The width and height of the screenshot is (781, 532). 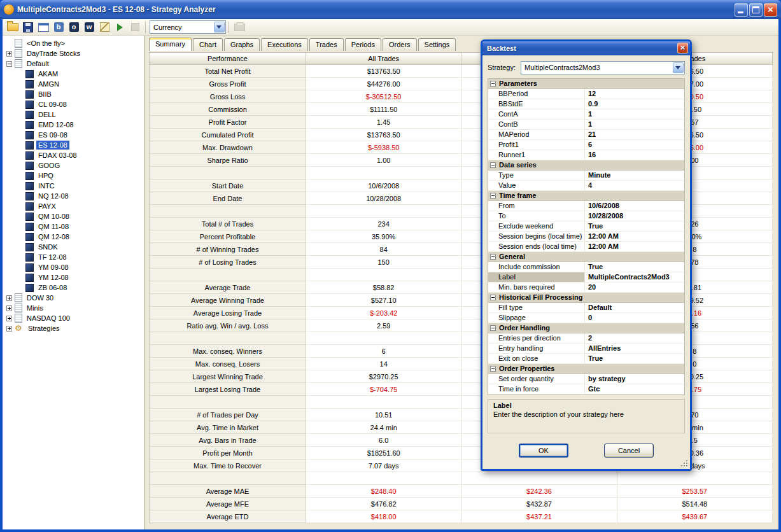 I want to click on property-value: 0.9, so click(x=635, y=104).